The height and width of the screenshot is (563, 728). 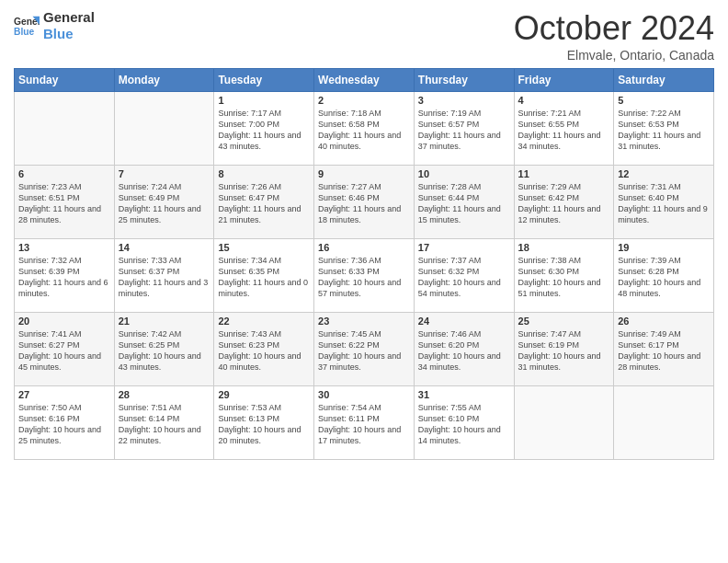 What do you see at coordinates (364, 423) in the screenshot?
I see `week-row-5: 27Sunrise: 7:50 AM Sunset: 6:16 PM Dayli…` at bounding box center [364, 423].